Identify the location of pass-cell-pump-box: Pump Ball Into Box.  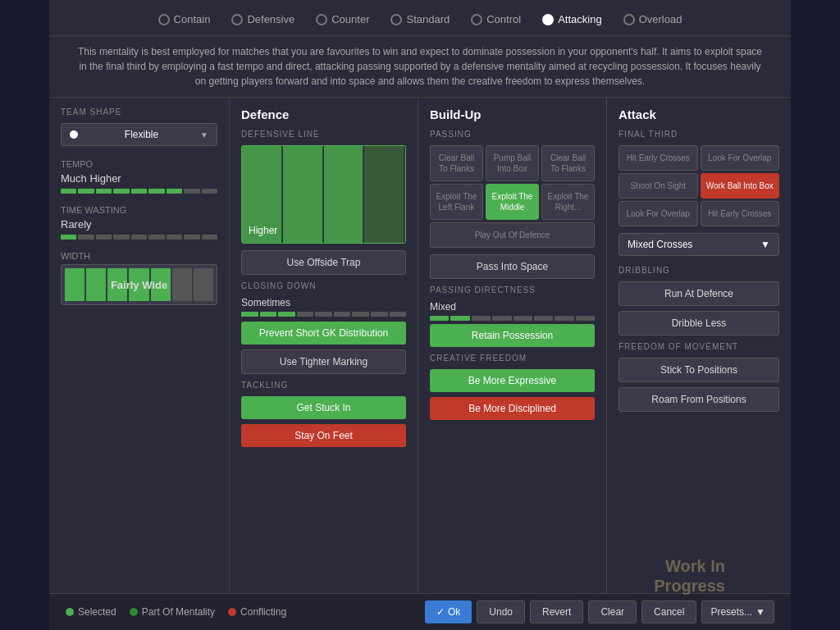
(512, 163).